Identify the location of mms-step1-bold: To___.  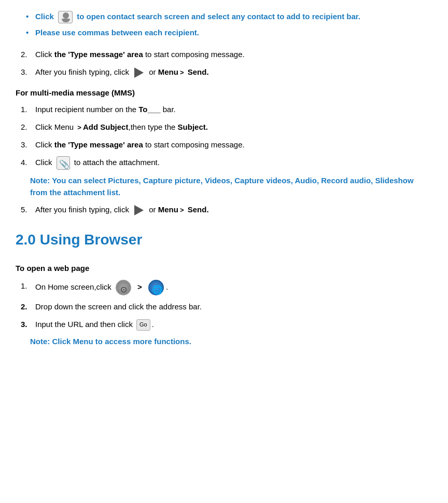
(149, 109).